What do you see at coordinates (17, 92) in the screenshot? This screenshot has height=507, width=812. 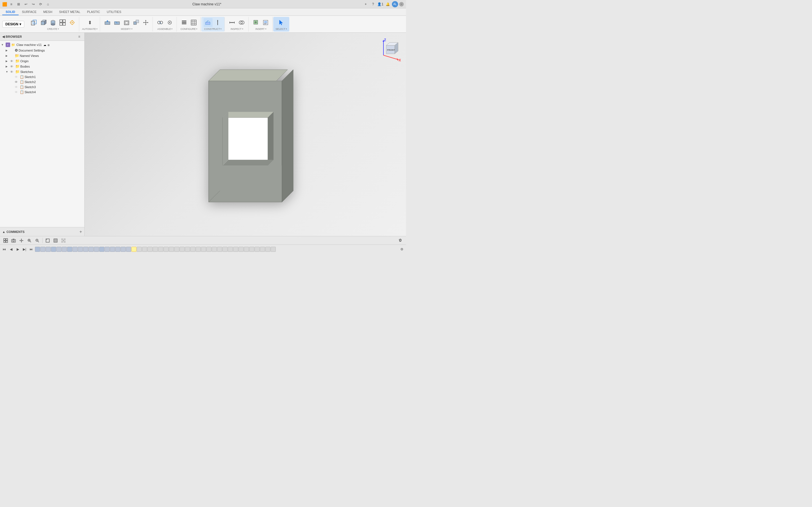 I see `eye-sketch4: 👁` at bounding box center [17, 92].